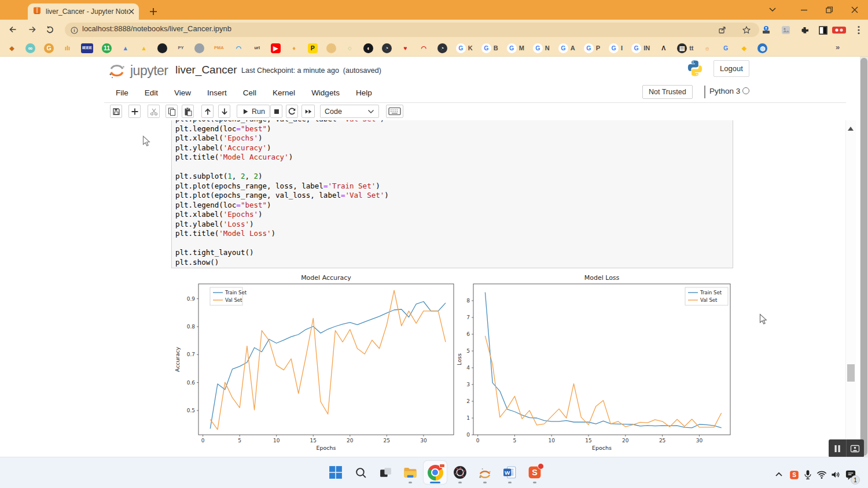 The height and width of the screenshot is (488, 868). I want to click on browser-tab: liver_Cancer - Jupyter Notebook, so click(83, 12).